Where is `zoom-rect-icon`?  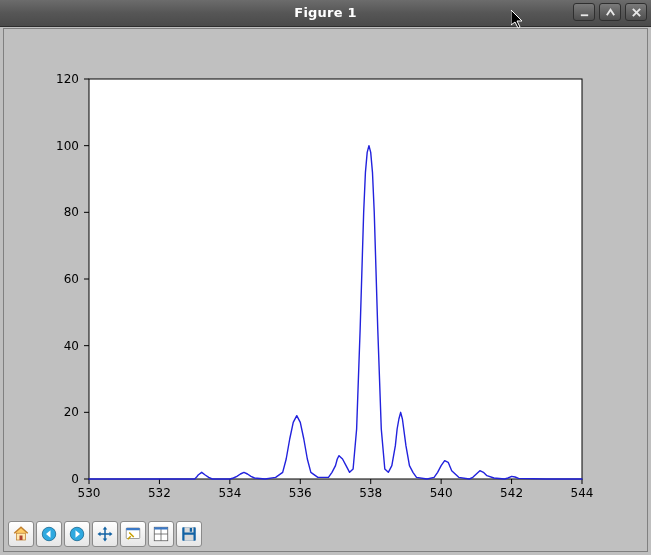
zoom-rect-icon is located at coordinates (133, 534).